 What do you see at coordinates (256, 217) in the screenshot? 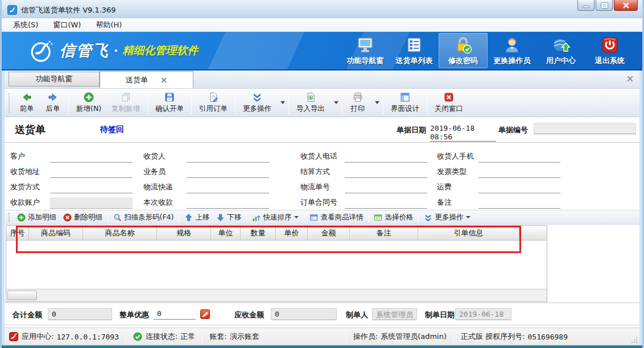
I see `sort-icon` at bounding box center [256, 217].